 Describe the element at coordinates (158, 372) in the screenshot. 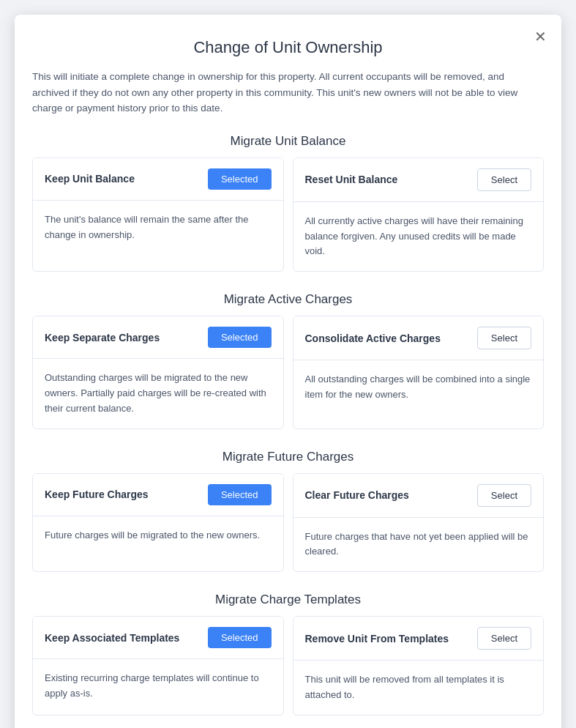

I see `option-card-keep-separate-charges: Keep Separate ChargesSelectedOutstanding…` at that location.